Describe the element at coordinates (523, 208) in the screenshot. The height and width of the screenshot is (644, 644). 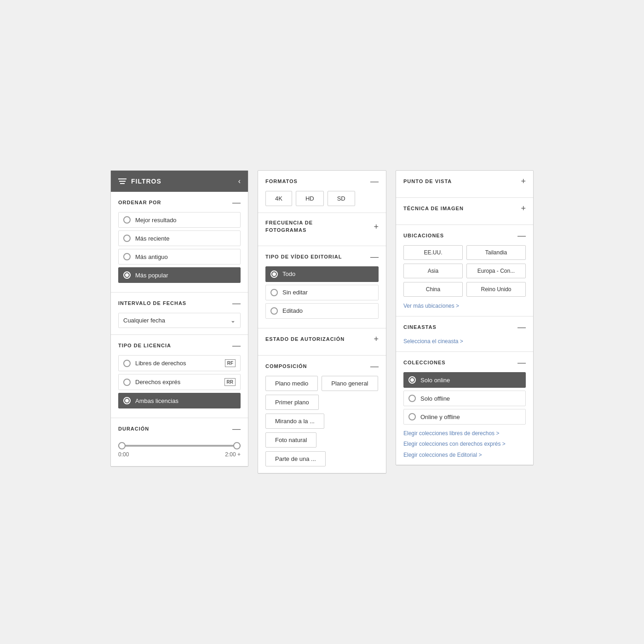
I see `section-tecnica-toggle: +` at that location.